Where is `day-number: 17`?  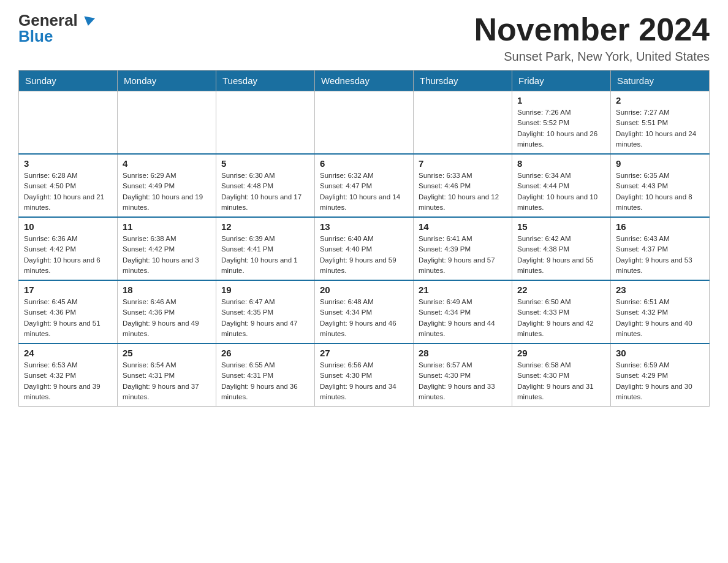
day-number: 17 is located at coordinates (68, 289).